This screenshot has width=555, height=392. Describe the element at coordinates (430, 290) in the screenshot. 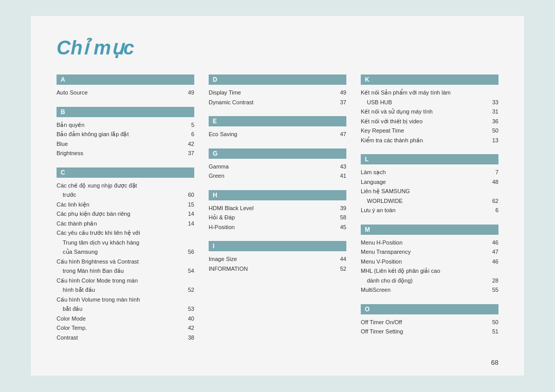

I see `list-item: MultiScreen55` at that location.